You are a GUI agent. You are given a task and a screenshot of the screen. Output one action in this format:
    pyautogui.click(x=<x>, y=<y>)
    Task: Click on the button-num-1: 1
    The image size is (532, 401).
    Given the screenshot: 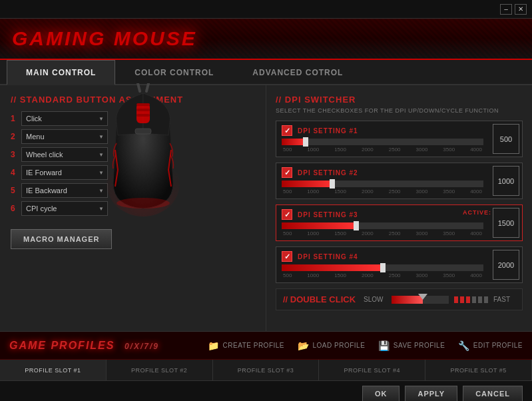 What is the action you would take?
    pyautogui.click(x=16, y=119)
    